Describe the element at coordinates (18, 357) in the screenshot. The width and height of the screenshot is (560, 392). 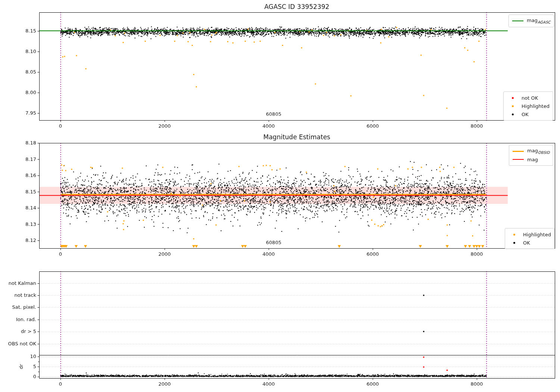
I see `dr-tick-label: 10` at that location.